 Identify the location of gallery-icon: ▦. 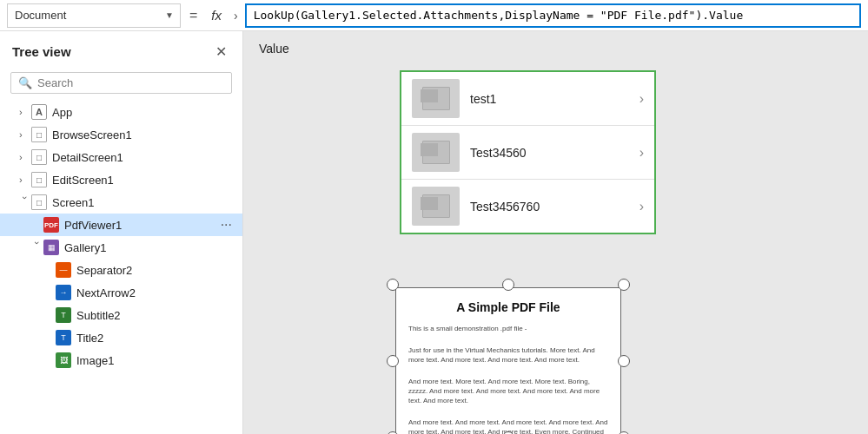
(51, 247).